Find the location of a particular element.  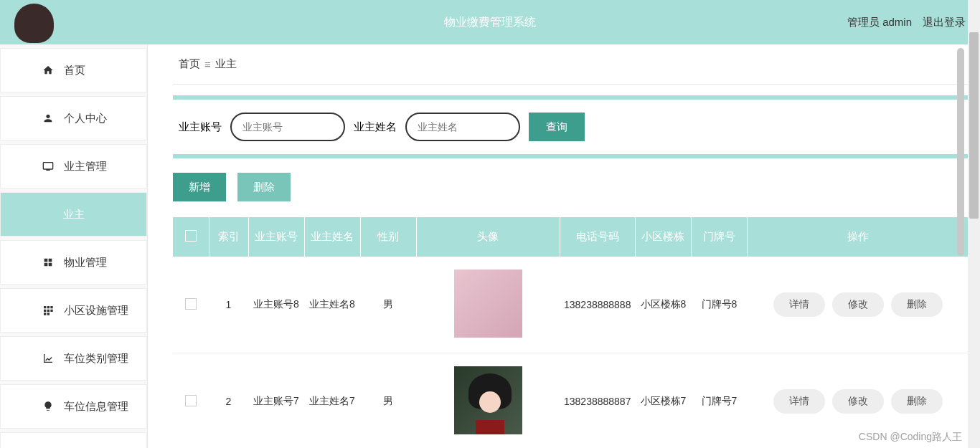

logout-link: 退出登录 is located at coordinates (944, 23).